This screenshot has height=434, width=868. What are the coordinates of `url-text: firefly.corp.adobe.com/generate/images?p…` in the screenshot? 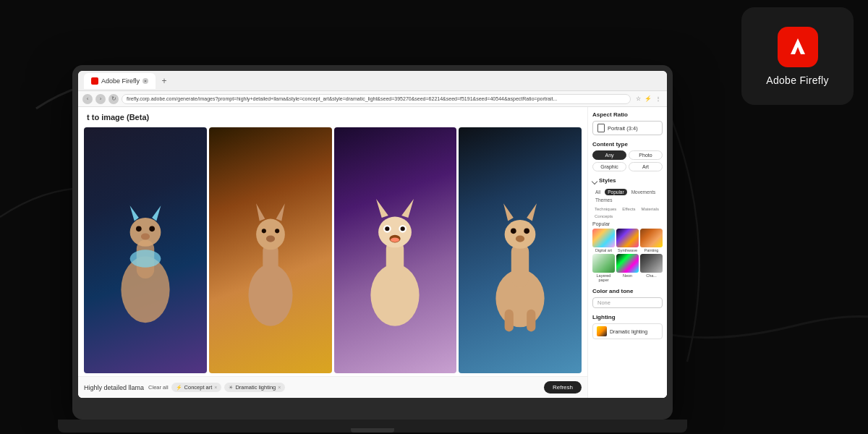 It's located at (341, 98).